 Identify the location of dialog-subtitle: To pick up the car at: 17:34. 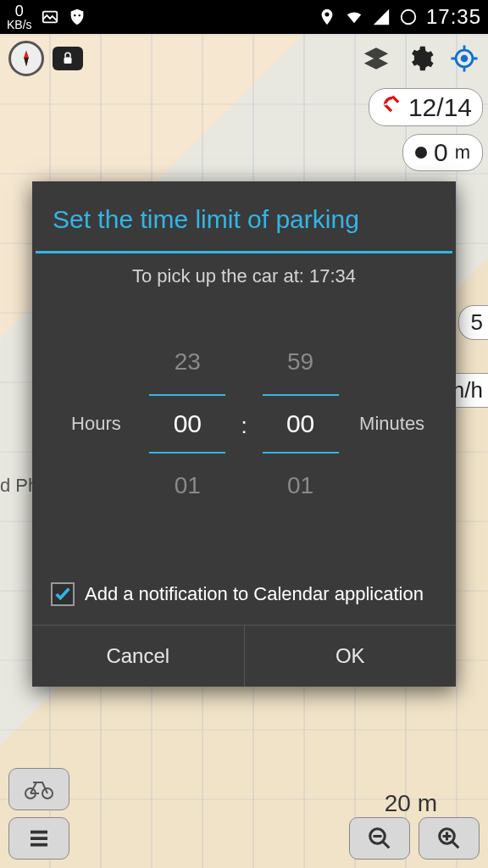
(244, 275).